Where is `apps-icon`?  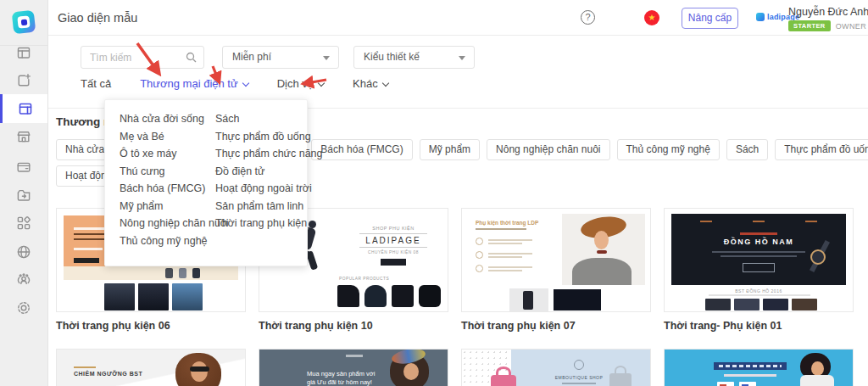
apps-icon is located at coordinates (24, 223).